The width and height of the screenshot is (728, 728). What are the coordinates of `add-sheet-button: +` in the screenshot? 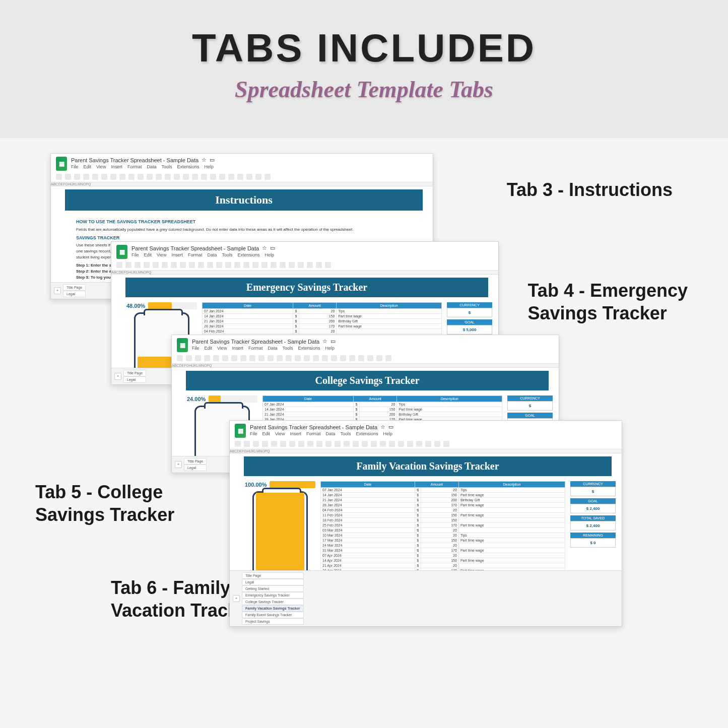 It's located at (118, 376).